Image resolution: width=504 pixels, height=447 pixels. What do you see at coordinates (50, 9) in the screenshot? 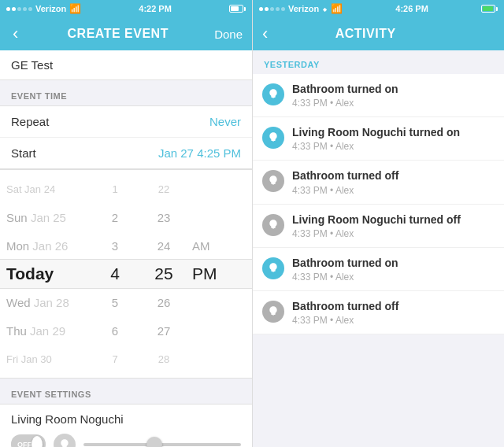
I see `carrier-left: Verizon` at bounding box center [50, 9].